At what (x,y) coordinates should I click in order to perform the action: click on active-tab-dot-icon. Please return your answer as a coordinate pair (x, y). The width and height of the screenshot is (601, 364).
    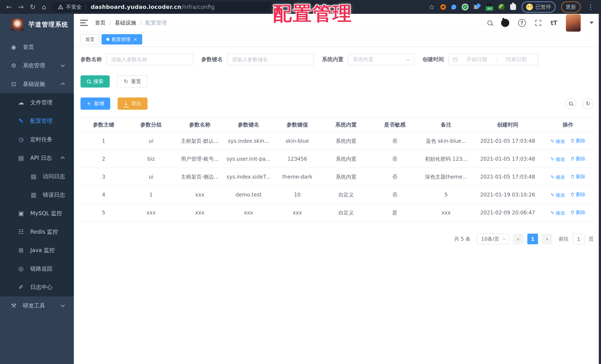
    Looking at the image, I should click on (108, 39).